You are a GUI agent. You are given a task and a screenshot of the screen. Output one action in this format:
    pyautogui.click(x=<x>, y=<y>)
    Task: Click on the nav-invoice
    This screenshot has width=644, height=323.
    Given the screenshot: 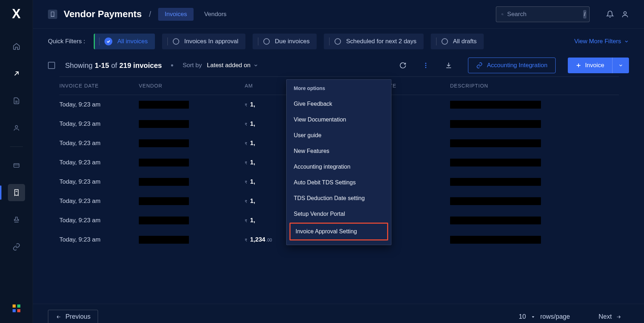 What is the action you would take?
    pyautogui.click(x=16, y=193)
    